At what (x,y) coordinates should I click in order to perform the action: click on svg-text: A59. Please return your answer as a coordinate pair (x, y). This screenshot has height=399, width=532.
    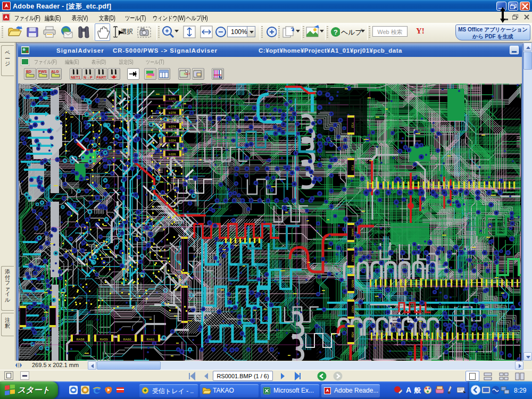
    Looking at the image, I should click on (353, 335).